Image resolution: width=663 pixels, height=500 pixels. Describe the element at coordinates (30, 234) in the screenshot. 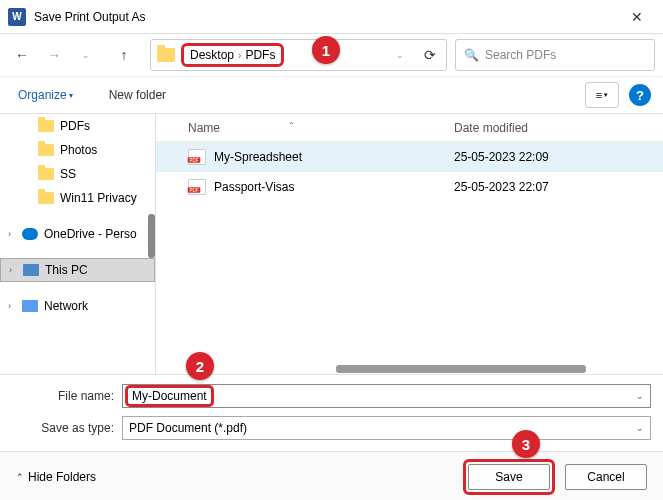

I see `cloud-icon` at that location.